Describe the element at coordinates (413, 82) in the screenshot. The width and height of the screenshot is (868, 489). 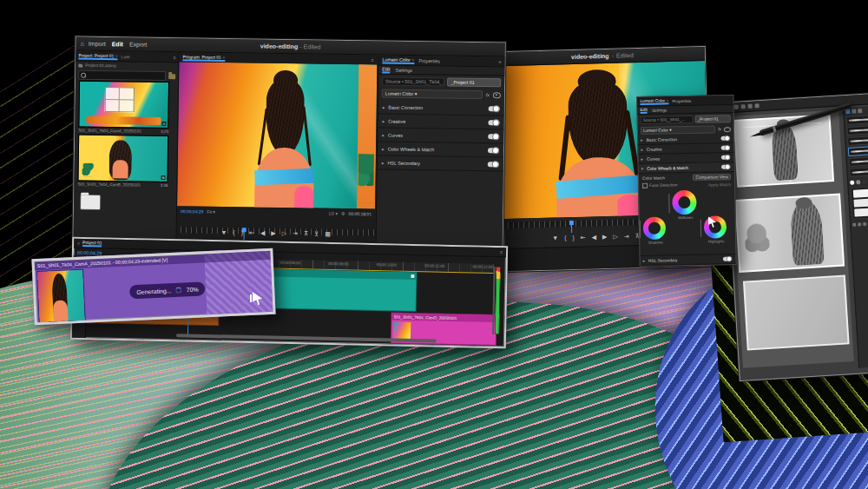
I see `source-chip: Source • S01_Sh01_Tk04_...` at that location.